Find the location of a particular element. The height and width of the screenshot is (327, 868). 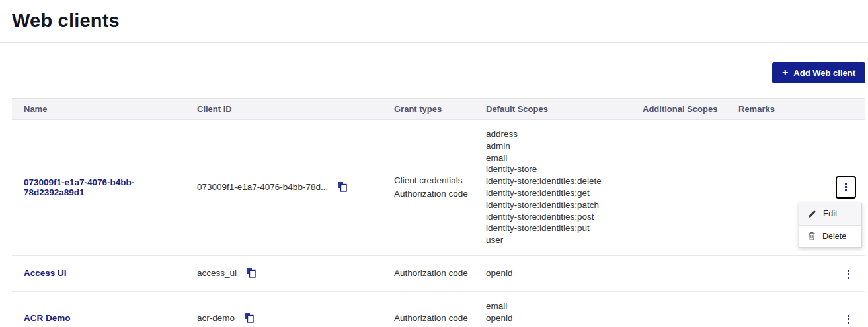

pencil-icon is located at coordinates (812, 214).